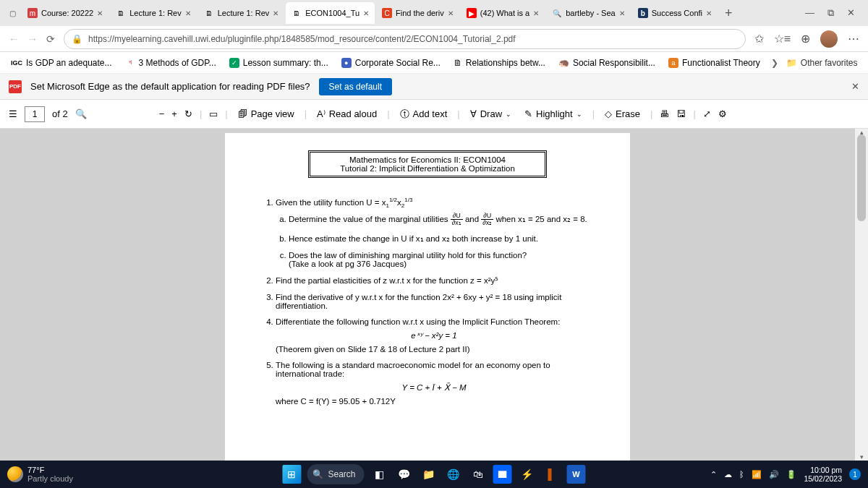 The height and width of the screenshot is (488, 868). I want to click on word-icon: W, so click(576, 474).